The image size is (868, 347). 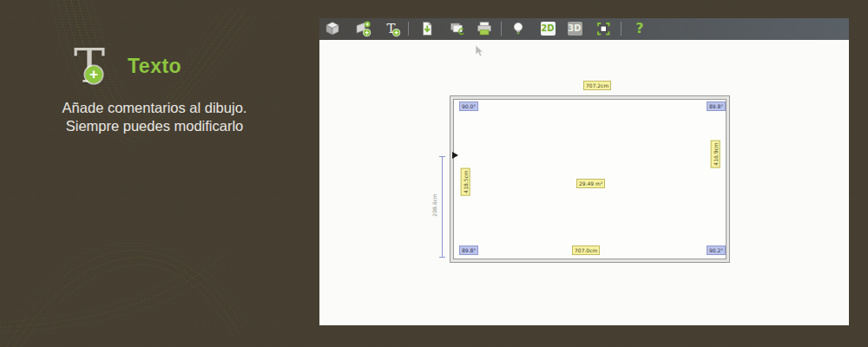 I want to click on fit-screen-icon, so click(x=603, y=29).